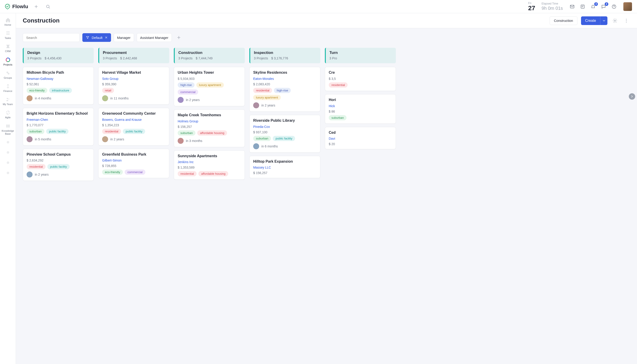 This screenshot has height=364, width=637. Describe the element at coordinates (285, 127) in the screenshot. I see `card-client-link: Pineda-Cox` at that location.